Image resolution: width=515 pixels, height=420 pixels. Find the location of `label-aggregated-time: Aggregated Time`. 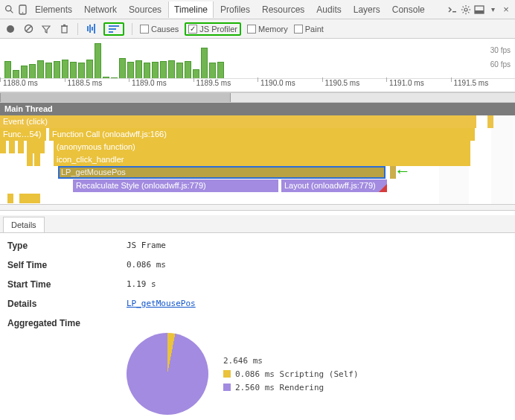

label-aggregated-time: Aggregated Time is located at coordinates (67, 323).